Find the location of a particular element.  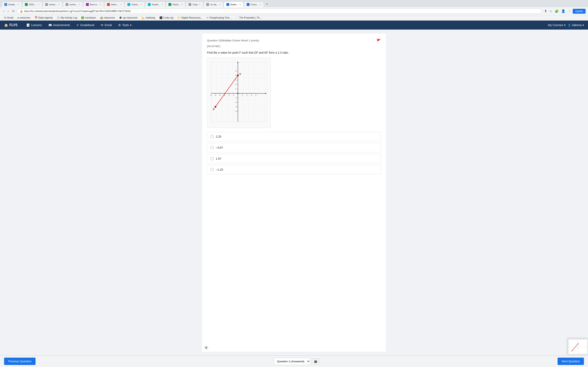

tab-acade-2: Acade... × is located at coordinates (155, 4).